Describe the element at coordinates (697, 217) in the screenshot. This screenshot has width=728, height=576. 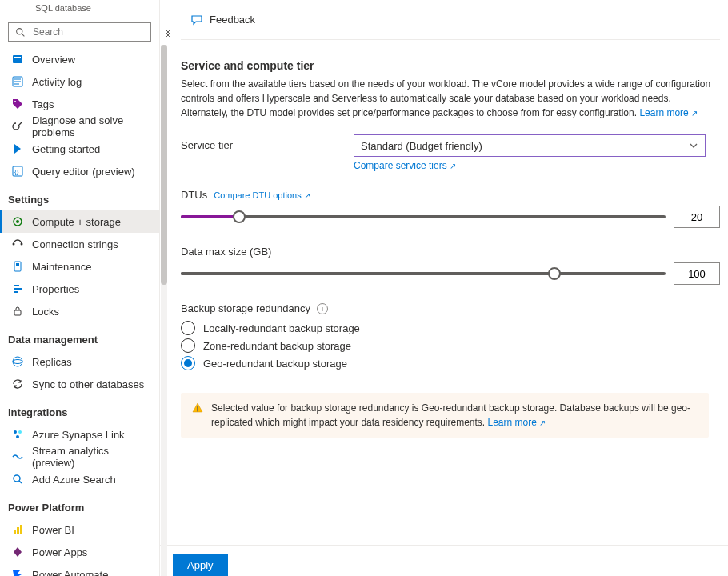
I see `dtus-value-input` at that location.